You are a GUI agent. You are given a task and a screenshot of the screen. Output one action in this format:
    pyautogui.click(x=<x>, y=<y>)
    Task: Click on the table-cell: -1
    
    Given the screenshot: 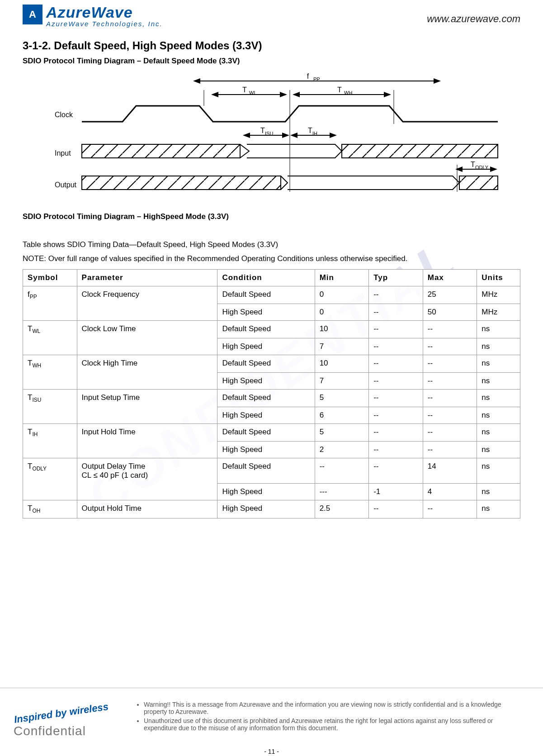 What is the action you would take?
    pyautogui.click(x=396, y=492)
    